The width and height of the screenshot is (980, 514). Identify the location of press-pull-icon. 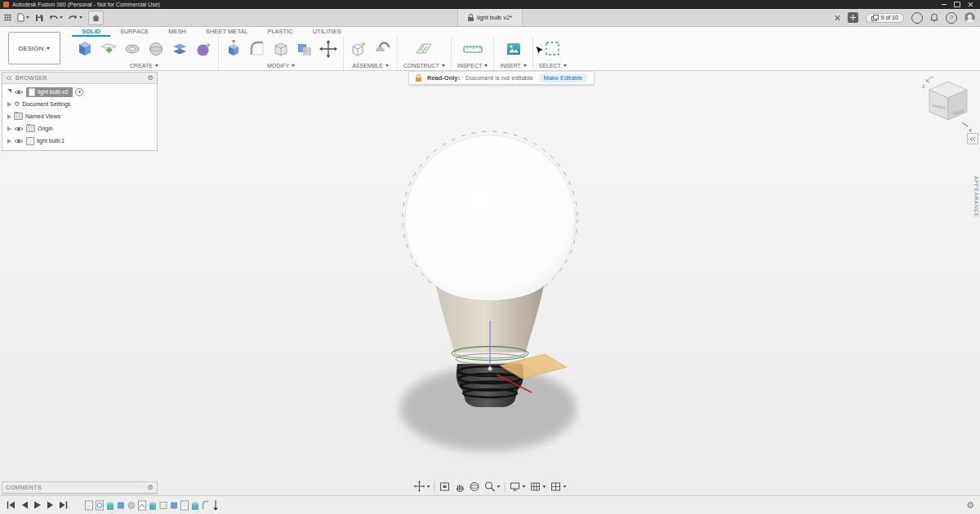
(234, 49).